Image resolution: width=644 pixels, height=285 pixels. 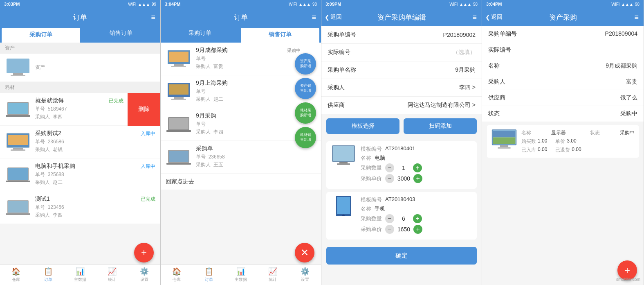 I want to click on chevron-left-icon-3: ❮, so click(x=327, y=17).